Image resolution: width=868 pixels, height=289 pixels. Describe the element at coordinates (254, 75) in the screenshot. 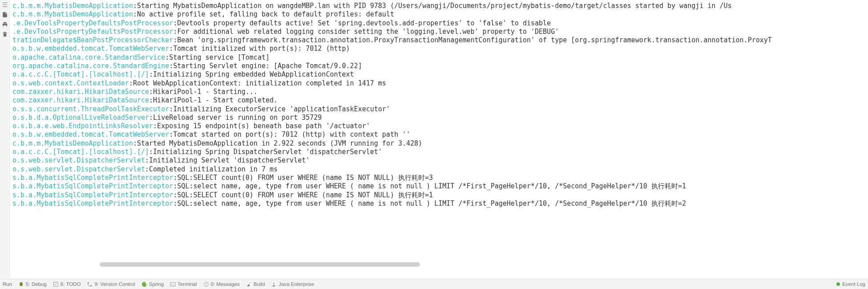

I see `log-message: Initializing Spring embedded WebApplicat…` at that location.